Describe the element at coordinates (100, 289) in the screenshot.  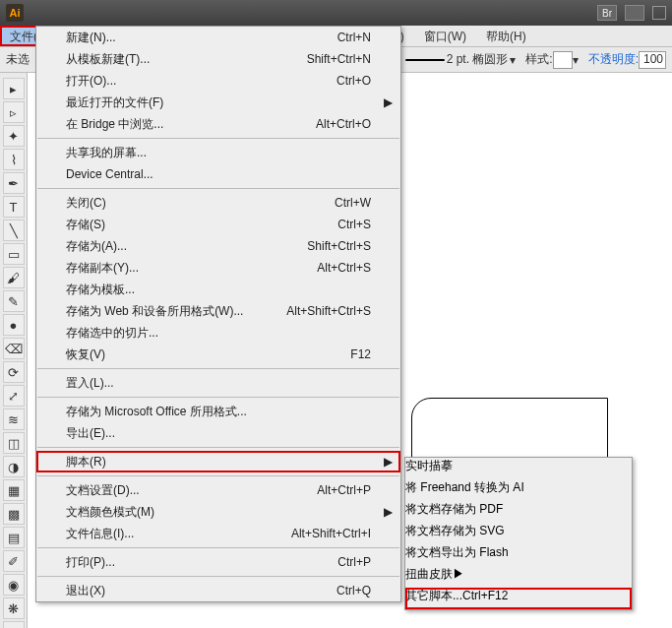
I see `menu-item-label: 存储为模板...` at that location.